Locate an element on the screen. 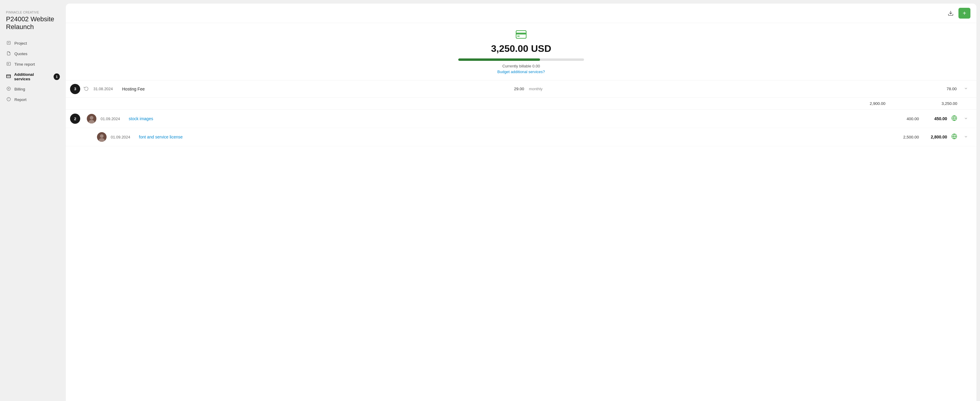 Image resolution: width=980 pixels, height=401 pixels. hosting-expand-button is located at coordinates (966, 89).